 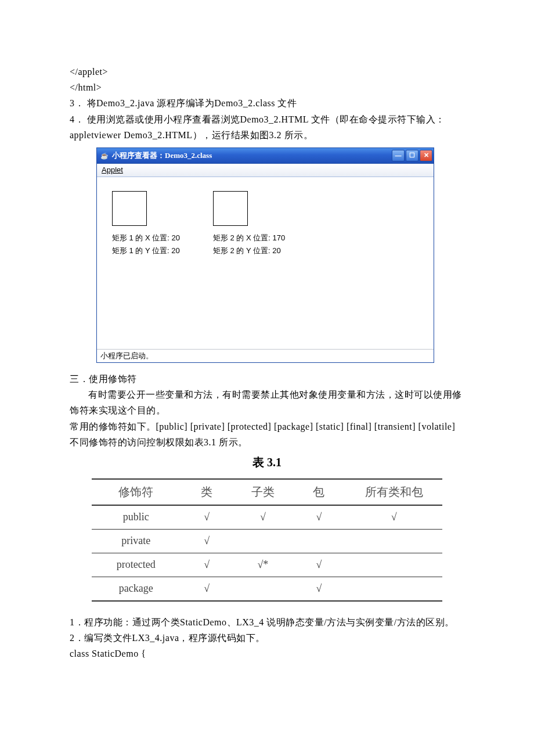 I want to click on code-line: </html>, so click(x=267, y=87).